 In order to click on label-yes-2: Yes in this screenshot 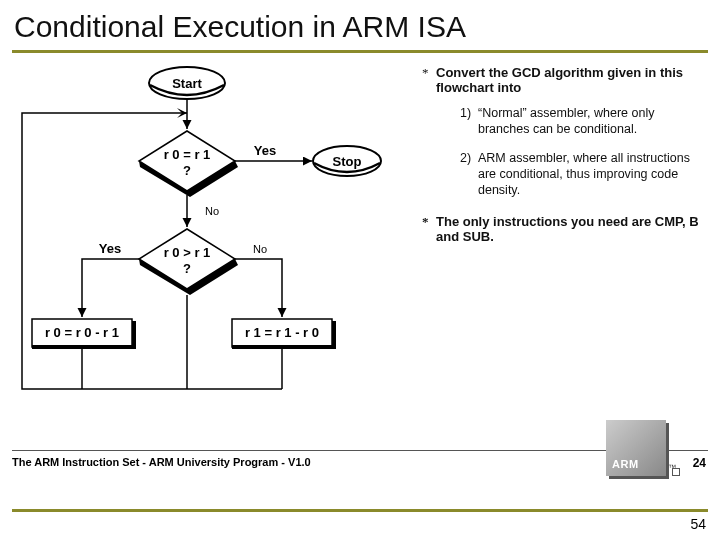, I will do `click(110, 248)`.